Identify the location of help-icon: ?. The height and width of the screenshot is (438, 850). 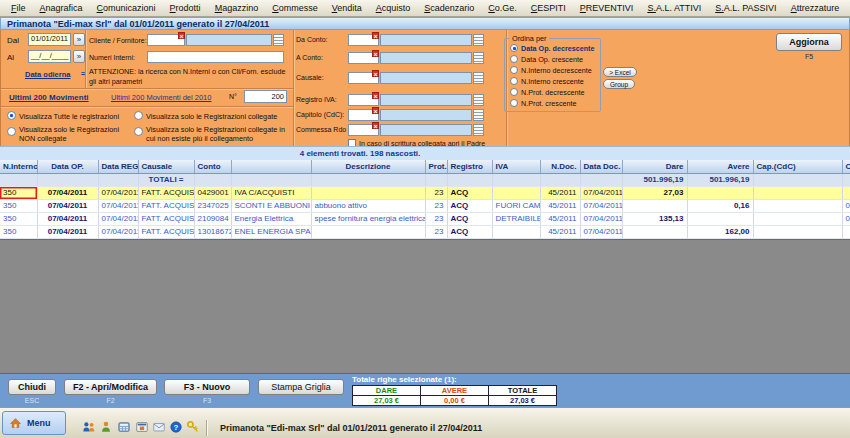
(176, 427).